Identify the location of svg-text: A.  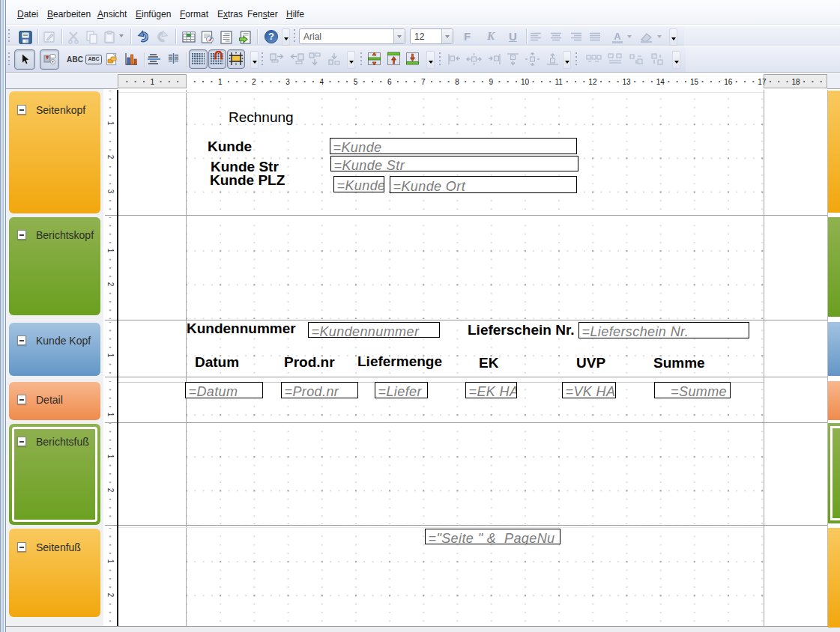
(617, 36).